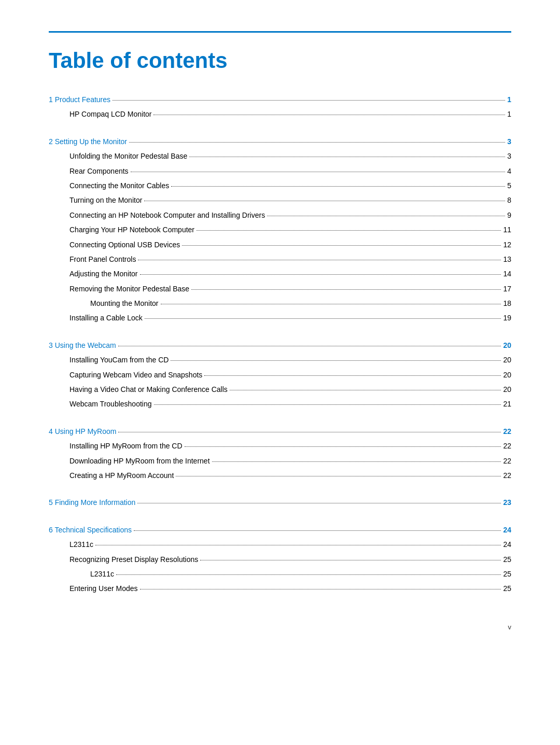 The image size is (560, 745). Describe the element at coordinates (509, 100) in the screenshot. I see `toc-chapter-page: 1` at that location.